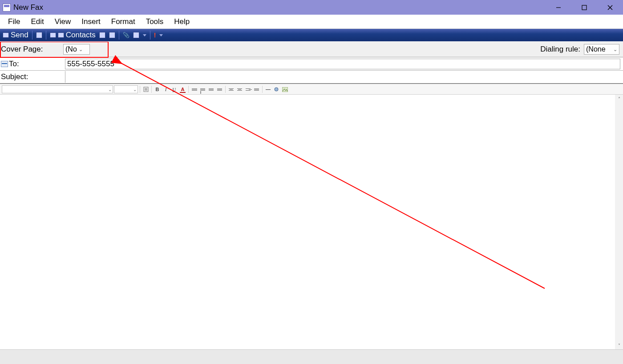 The height and width of the screenshot is (364, 623). Describe the element at coordinates (158, 90) in the screenshot. I see `bold-button: B` at that location.